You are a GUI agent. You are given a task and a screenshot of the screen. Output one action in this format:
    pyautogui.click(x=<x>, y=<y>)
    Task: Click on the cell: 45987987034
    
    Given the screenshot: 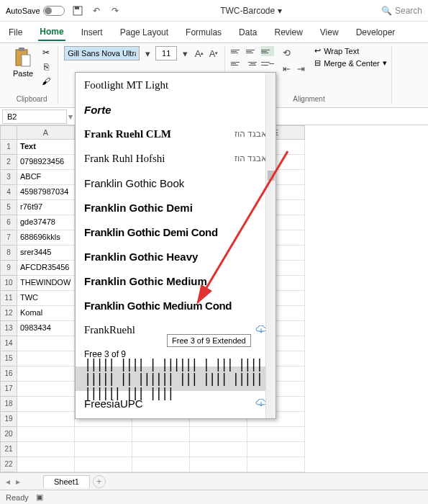 What is the action you would take?
    pyautogui.click(x=46, y=193)
    